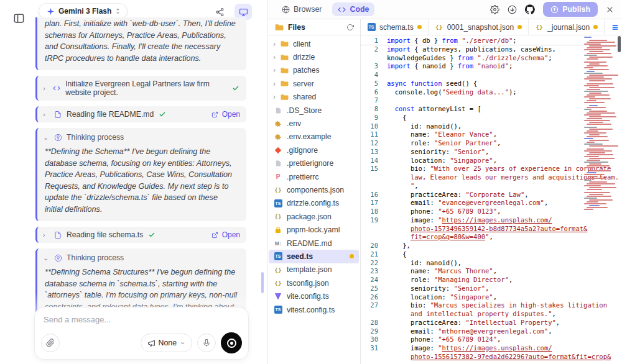 This screenshot has height=364, width=622. Describe the element at coordinates (394, 27) in the screenshot. I see `editor-tab-schema.ts: TSschema.ts` at that location.